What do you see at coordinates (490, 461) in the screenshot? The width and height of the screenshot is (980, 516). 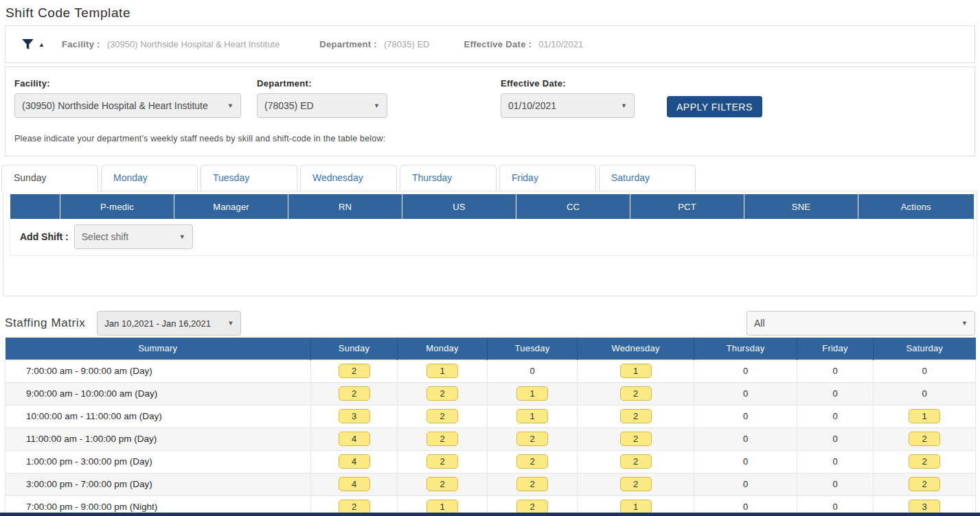 I see `matrix-row: 1:00:00 pm - 3:00:00 pm (Day)4222002` at bounding box center [490, 461].